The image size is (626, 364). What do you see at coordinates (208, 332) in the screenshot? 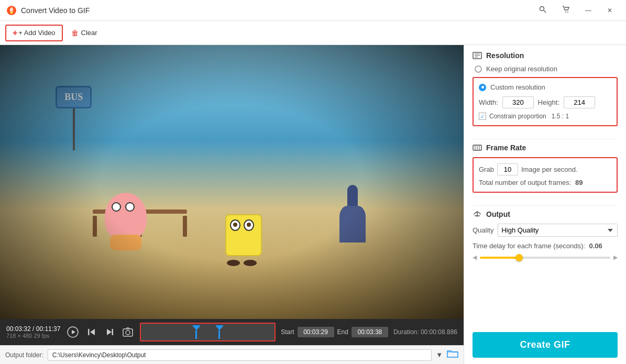
I see `marker-gap` at bounding box center [208, 332].